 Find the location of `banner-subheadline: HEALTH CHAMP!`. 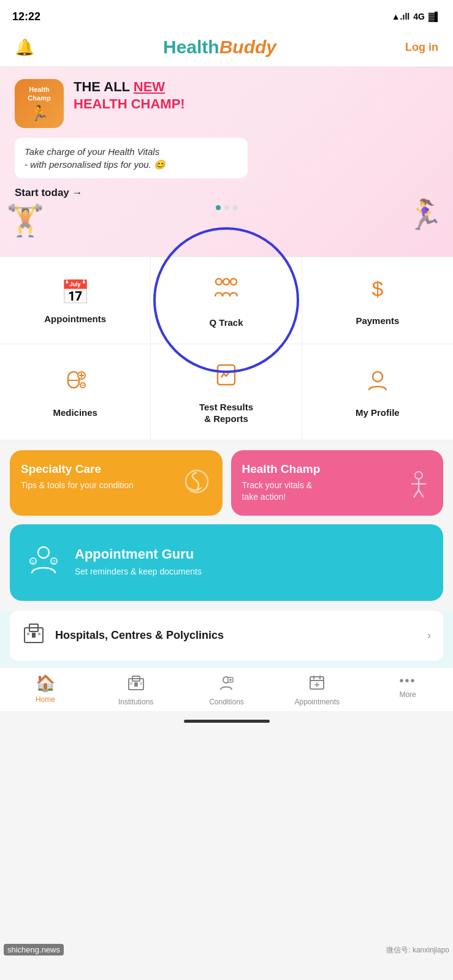

banner-subheadline: HEALTH CHAMP! is located at coordinates (256, 104).